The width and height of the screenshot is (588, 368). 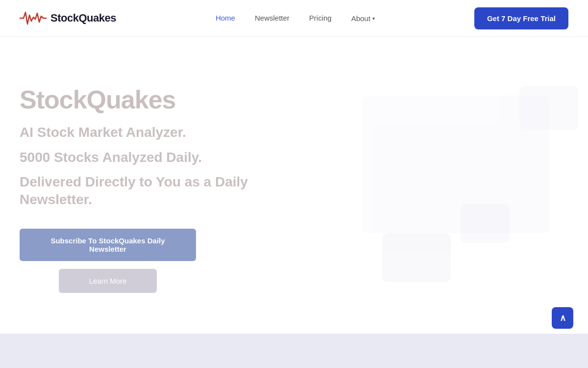 I want to click on nav-link-home: Home, so click(x=225, y=18).